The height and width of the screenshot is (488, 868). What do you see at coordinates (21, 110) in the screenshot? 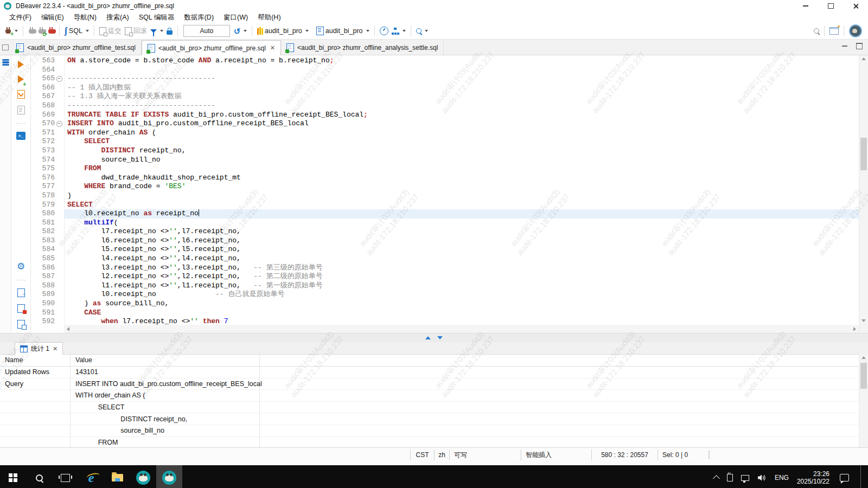
I see `explain-plan-button` at bounding box center [21, 110].